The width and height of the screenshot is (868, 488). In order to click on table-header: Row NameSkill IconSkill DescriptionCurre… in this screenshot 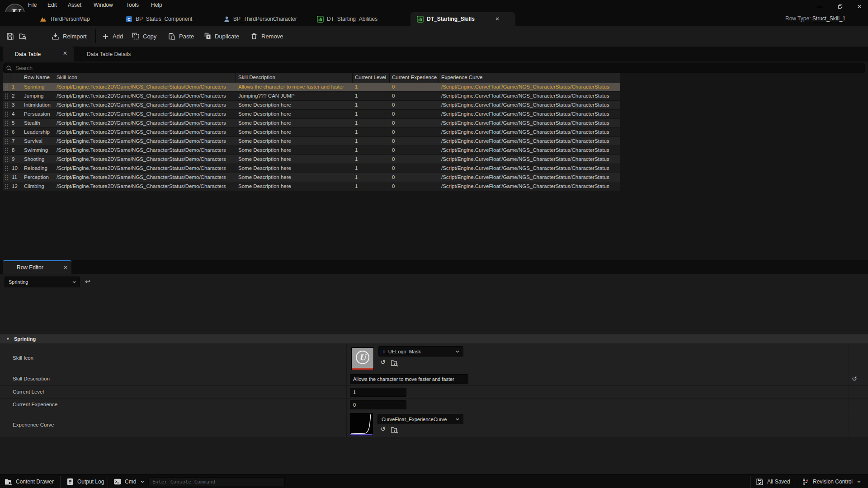, I will do `click(311, 78)`.